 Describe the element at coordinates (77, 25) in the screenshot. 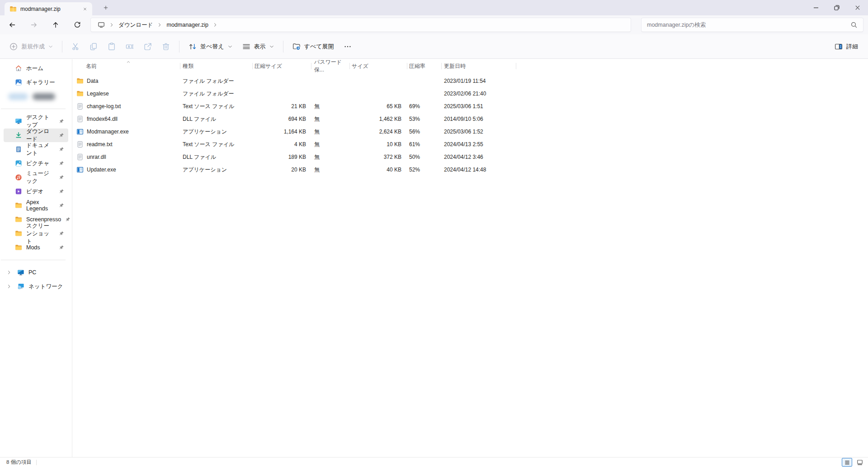

I see `refresh-button` at that location.